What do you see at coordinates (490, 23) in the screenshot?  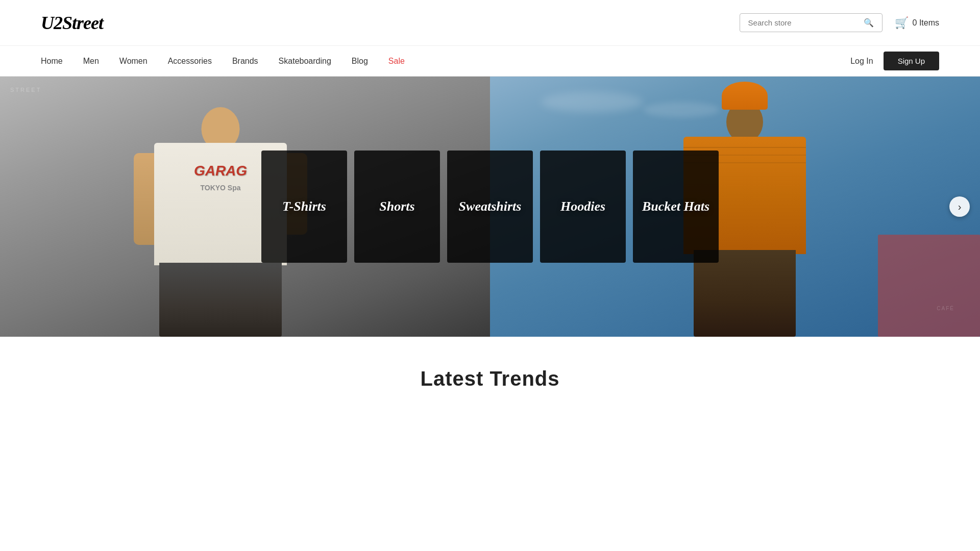 I see `header: U2Street 🔍 🛒 0 Items` at bounding box center [490, 23].